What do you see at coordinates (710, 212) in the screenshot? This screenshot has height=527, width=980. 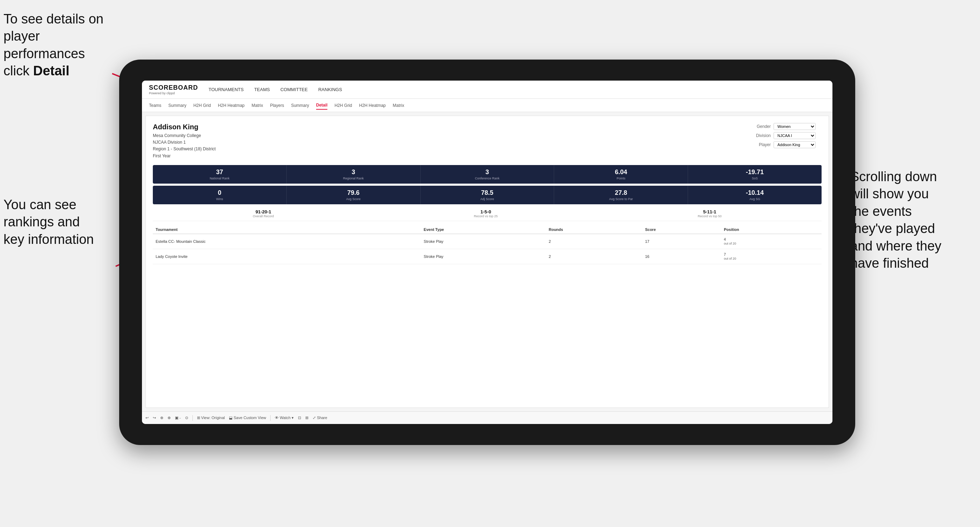 I see `record-top50-value: 5-11-1` at bounding box center [710, 212].